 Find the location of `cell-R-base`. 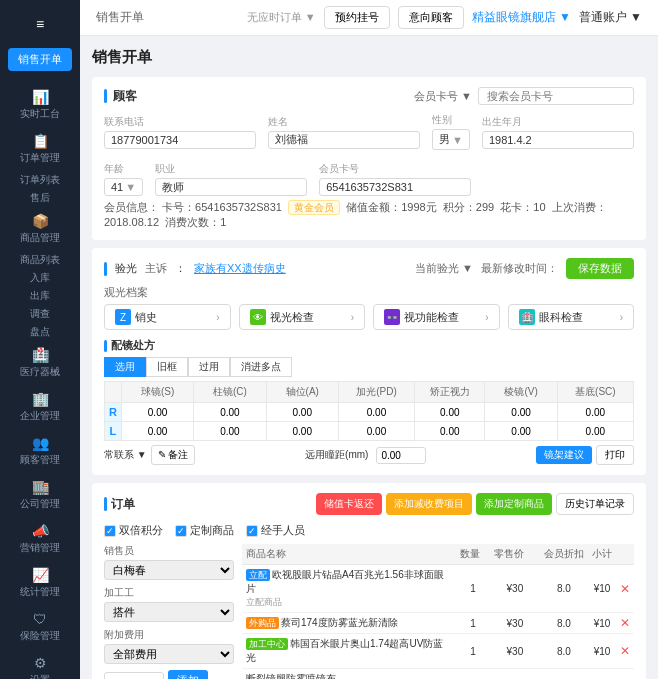

cell-R-base is located at coordinates (595, 412).